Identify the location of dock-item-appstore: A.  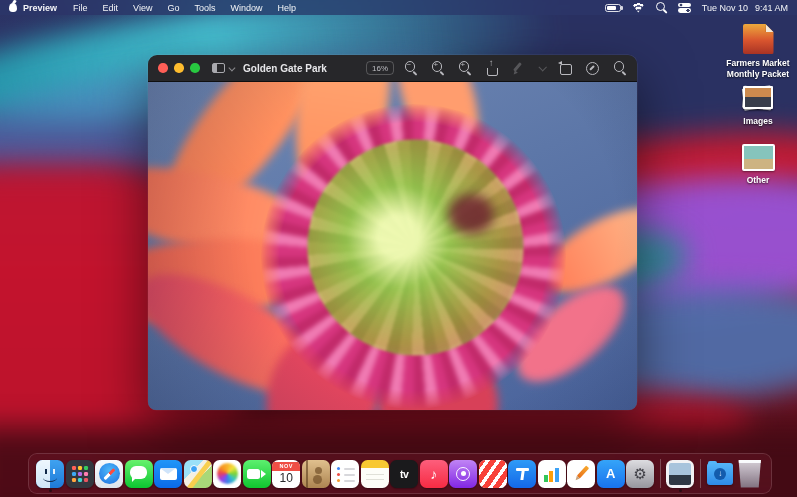
(611, 474).